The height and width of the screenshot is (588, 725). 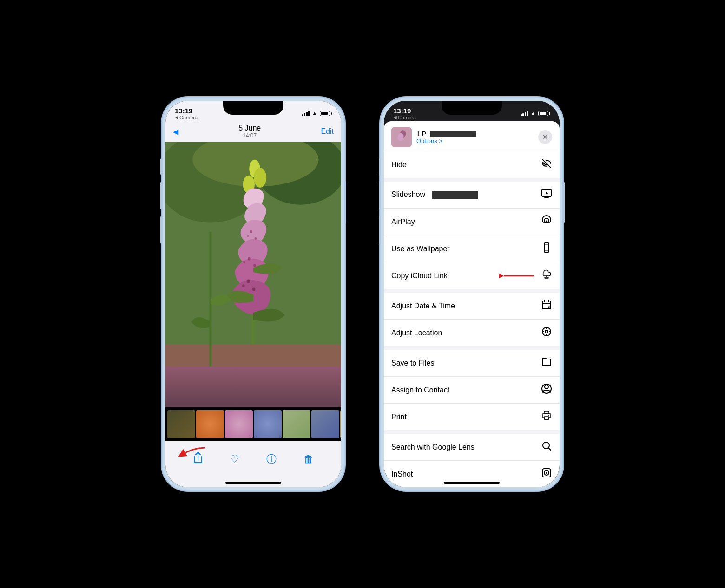 I want to click on airplay-icon, so click(x=547, y=222).